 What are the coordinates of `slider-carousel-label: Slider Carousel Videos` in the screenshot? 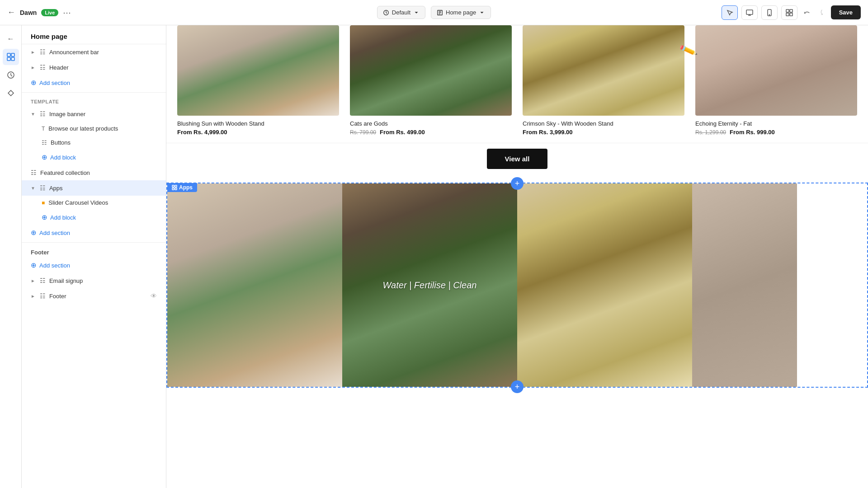 It's located at (78, 202).